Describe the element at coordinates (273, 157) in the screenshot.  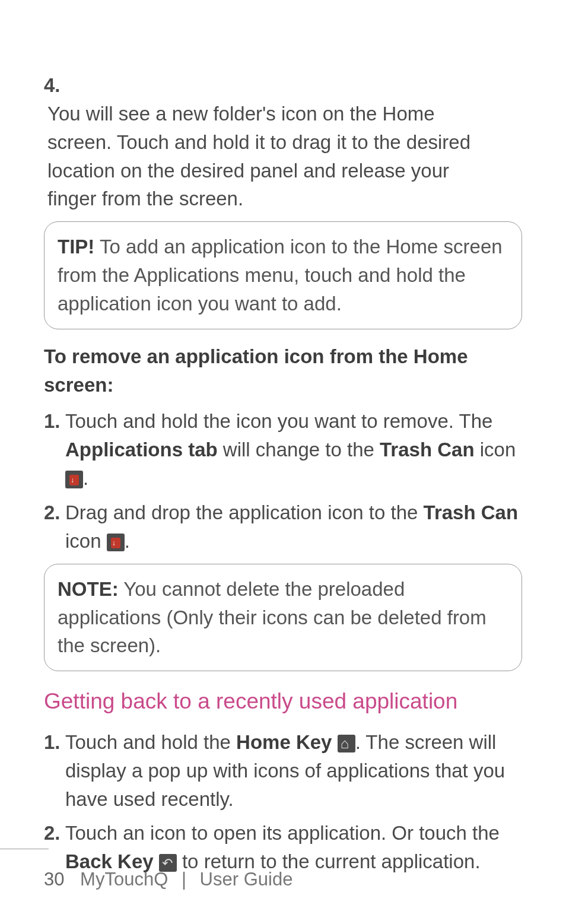
I see `step-4-text: You will see a new folder's icon on the …` at that location.